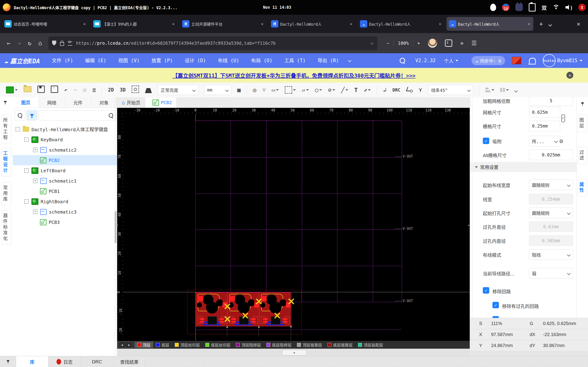 The image size is (588, 367). What do you see at coordinates (211, 309) in the screenshot?
I see `key-module-footprint` at bounding box center [211, 309].